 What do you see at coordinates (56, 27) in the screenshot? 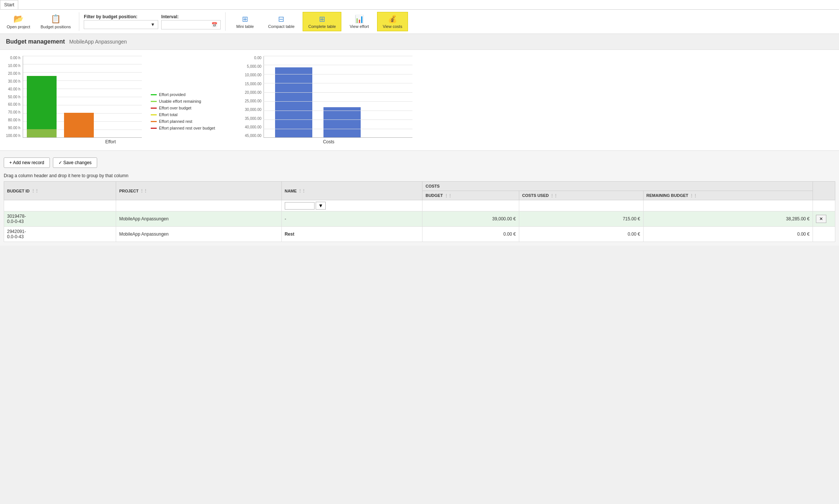
I see `budget-positions-label: Budget positions` at bounding box center [56, 27].